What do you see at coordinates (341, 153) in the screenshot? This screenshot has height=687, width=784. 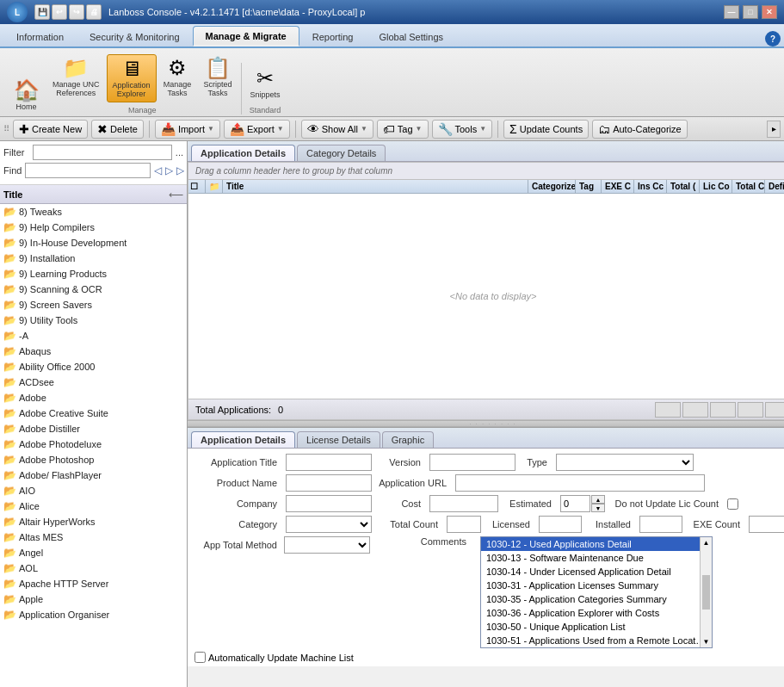 I see `tab-category-details: Category Details` at bounding box center [341, 153].